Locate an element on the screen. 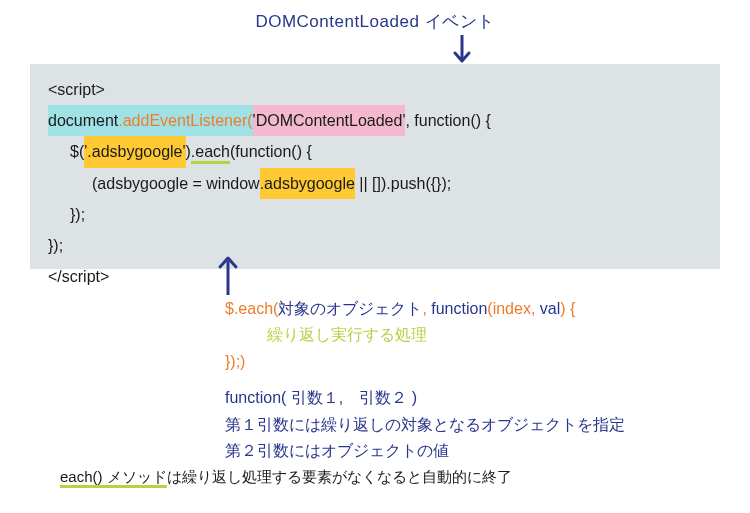 This screenshot has width=750, height=513. anno-text: val is located at coordinates (550, 308).